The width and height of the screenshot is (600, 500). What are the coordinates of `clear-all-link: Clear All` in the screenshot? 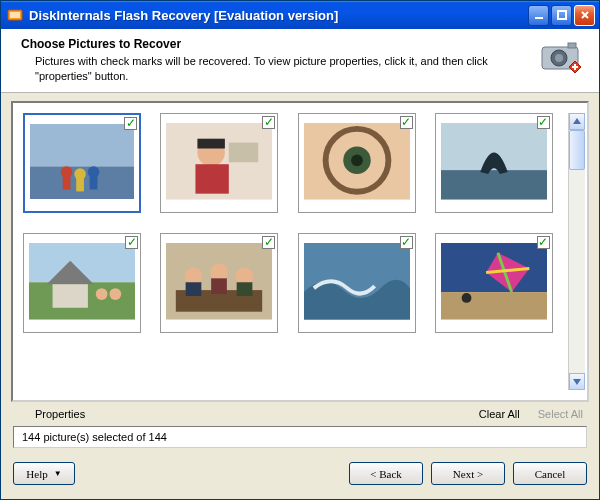 It's located at (500, 414).